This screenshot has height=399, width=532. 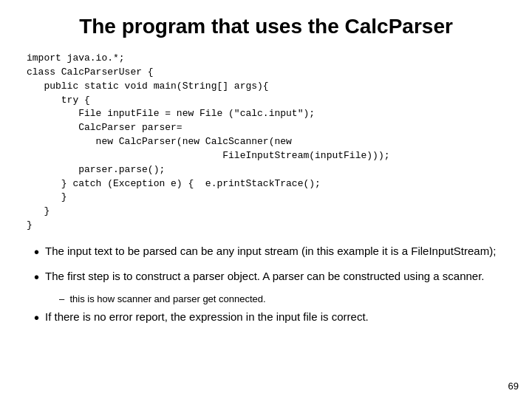 I want to click on bullet-item-3: • If there is no error report, the expre…, so click(x=270, y=318).